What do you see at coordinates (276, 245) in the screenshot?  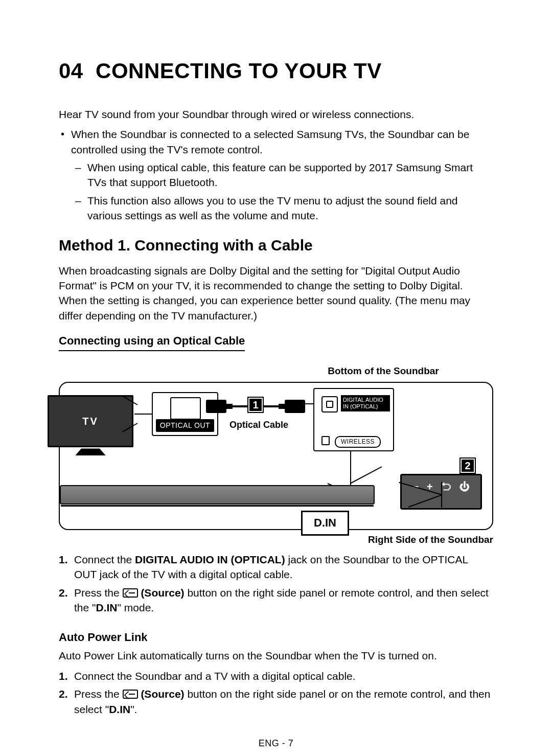 I see `method-heading: Method 1. Connecting with a Cable` at bounding box center [276, 245].